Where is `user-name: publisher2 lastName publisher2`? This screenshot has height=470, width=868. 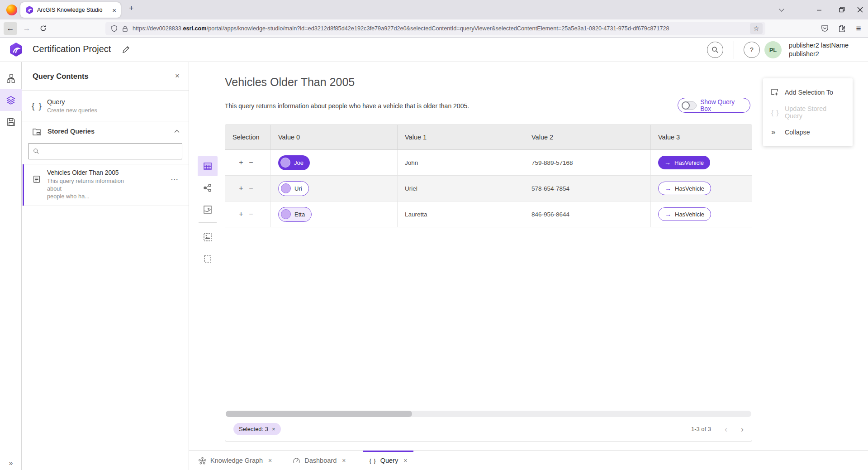 user-name: publisher2 lastName publisher2 is located at coordinates (819, 50).